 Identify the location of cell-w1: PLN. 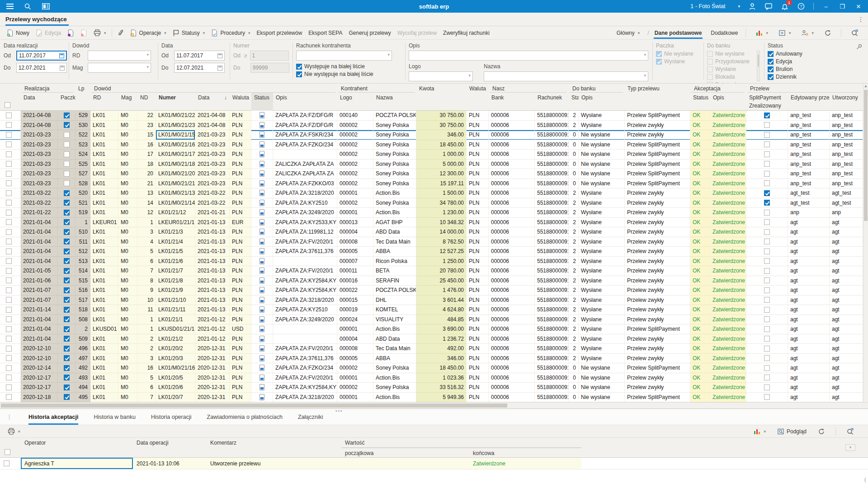
(241, 271).